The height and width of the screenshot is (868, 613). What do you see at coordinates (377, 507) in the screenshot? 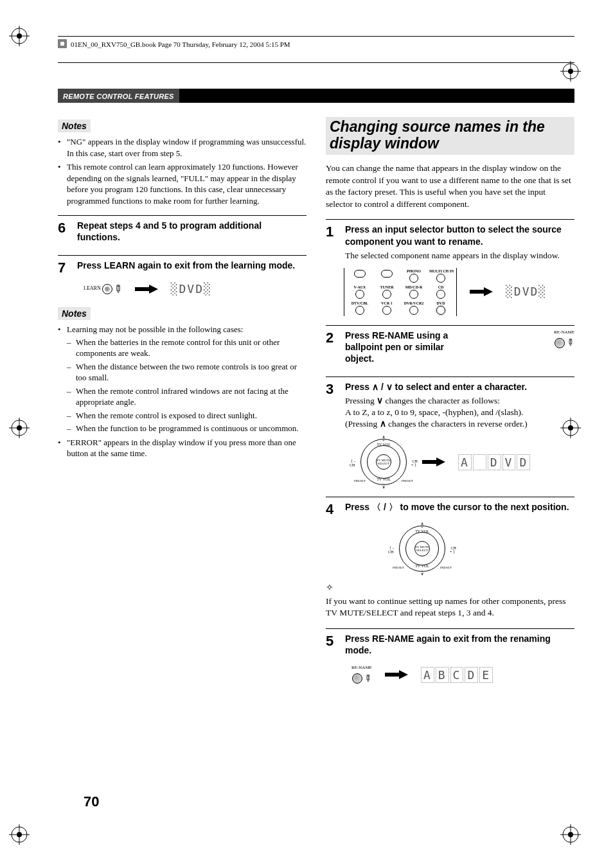
I see `chevron-left-icon: 〈` at bounding box center [377, 507].